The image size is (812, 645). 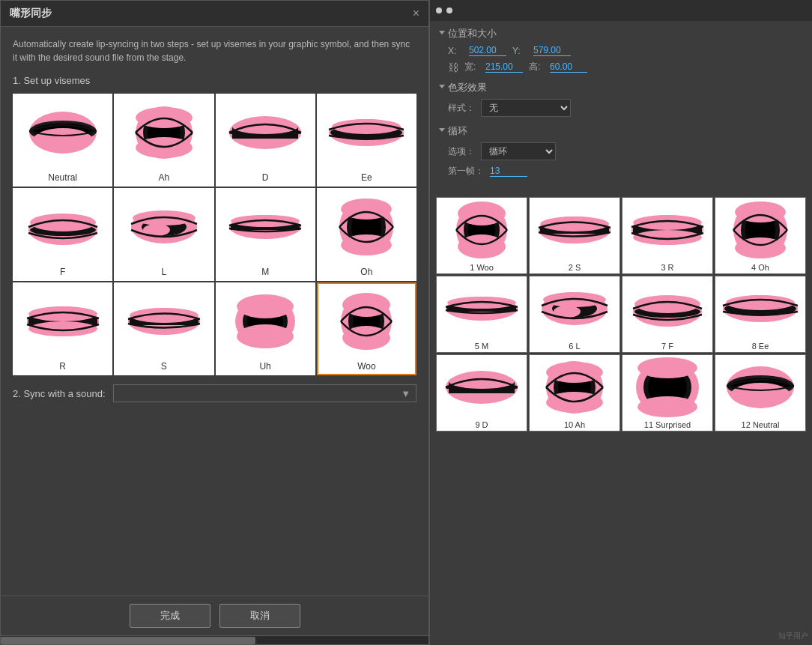 I want to click on close-button: ×, so click(x=416, y=13).